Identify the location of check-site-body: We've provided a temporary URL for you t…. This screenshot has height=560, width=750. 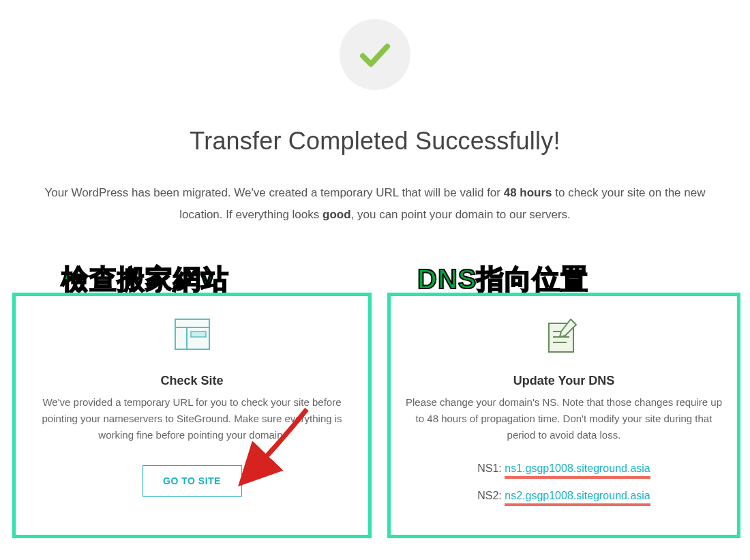
(192, 419).